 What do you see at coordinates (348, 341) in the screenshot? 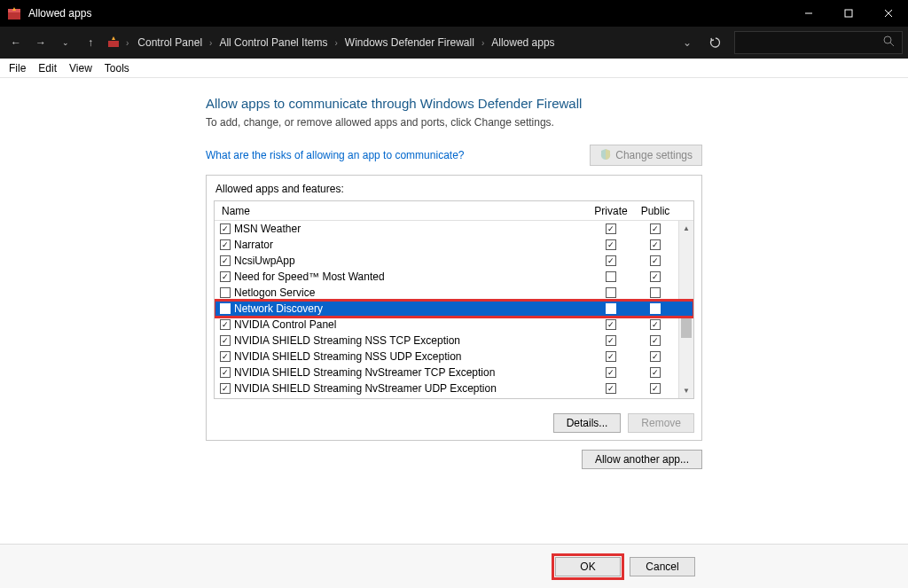
I see `app-name: NVIDIA SHIELD Streaming NSS TCP Exceptio…` at bounding box center [348, 341].